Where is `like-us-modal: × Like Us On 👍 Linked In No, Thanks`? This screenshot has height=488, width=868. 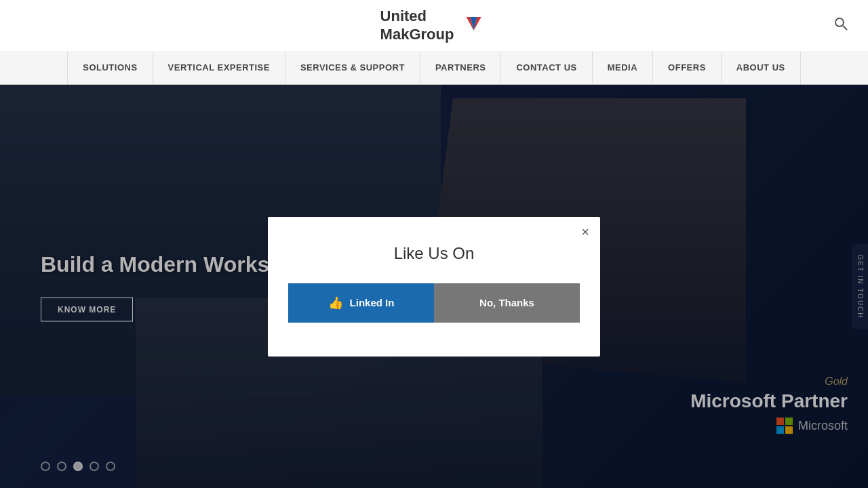
like-us-modal: × Like Us On 👍 Linked In No, Thanks is located at coordinates (434, 287).